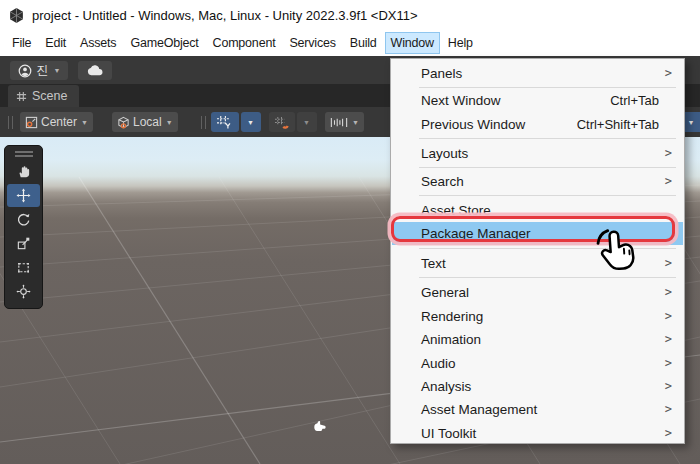 The height and width of the screenshot is (464, 700). What do you see at coordinates (538, 264) in the screenshot?
I see `menu-item-text: Text >` at bounding box center [538, 264].